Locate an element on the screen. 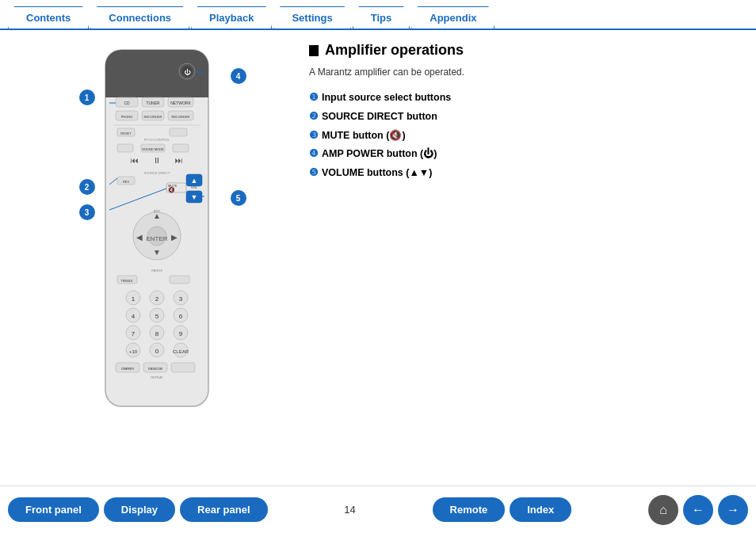 The width and height of the screenshot is (756, 533). svg-text: 8 is located at coordinates (157, 334).